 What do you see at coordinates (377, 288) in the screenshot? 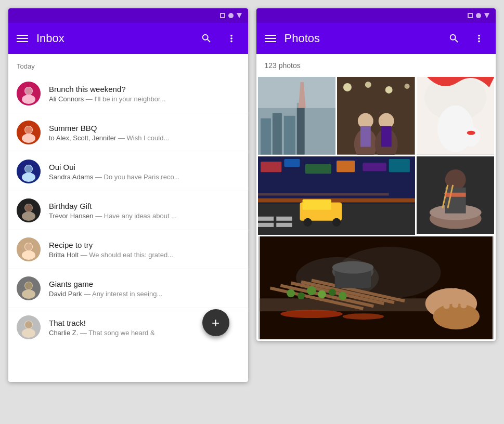
I see `photo-cell-skewers` at bounding box center [377, 288].